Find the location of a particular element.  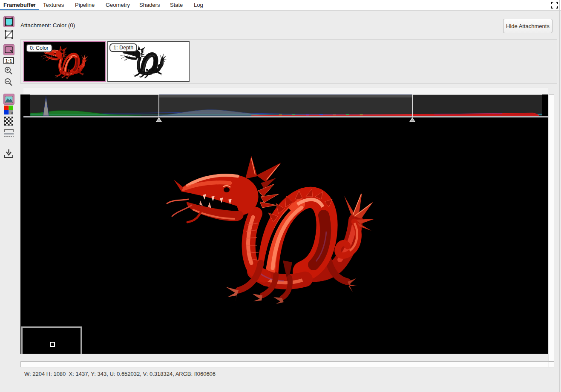

tab-pipeline: Pipeline is located at coordinates (85, 5).